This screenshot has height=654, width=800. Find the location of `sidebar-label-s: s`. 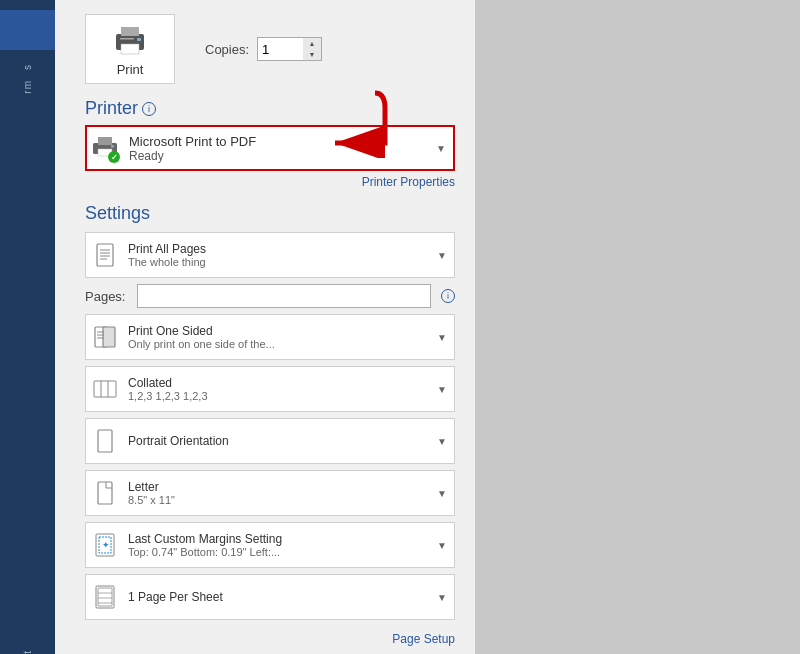

sidebar-label-s: s is located at coordinates (28, 67).